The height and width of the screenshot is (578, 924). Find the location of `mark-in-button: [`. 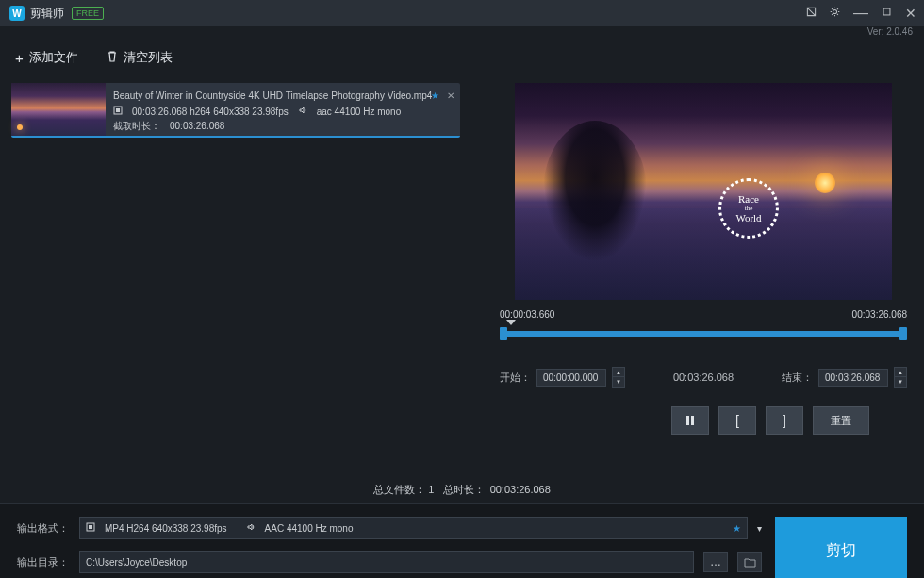

mark-in-button: [ is located at coordinates (737, 421).